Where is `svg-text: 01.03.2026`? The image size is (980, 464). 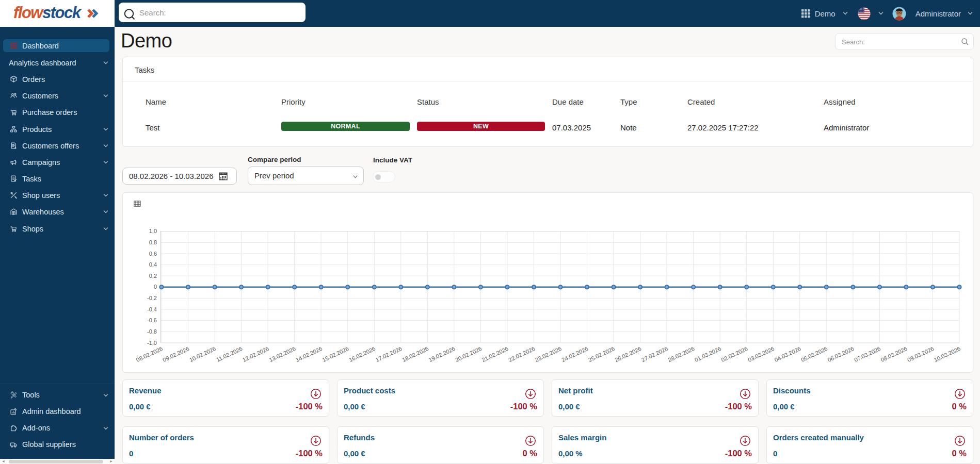
svg-text: 01.03.2026 is located at coordinates (708, 354).